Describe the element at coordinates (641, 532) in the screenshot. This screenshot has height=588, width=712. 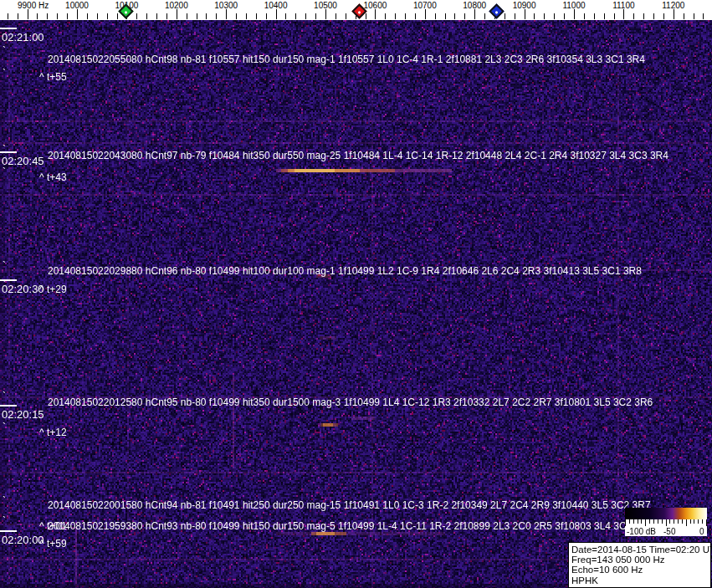
I see `colorbar-label-min: -100 dB` at that location.